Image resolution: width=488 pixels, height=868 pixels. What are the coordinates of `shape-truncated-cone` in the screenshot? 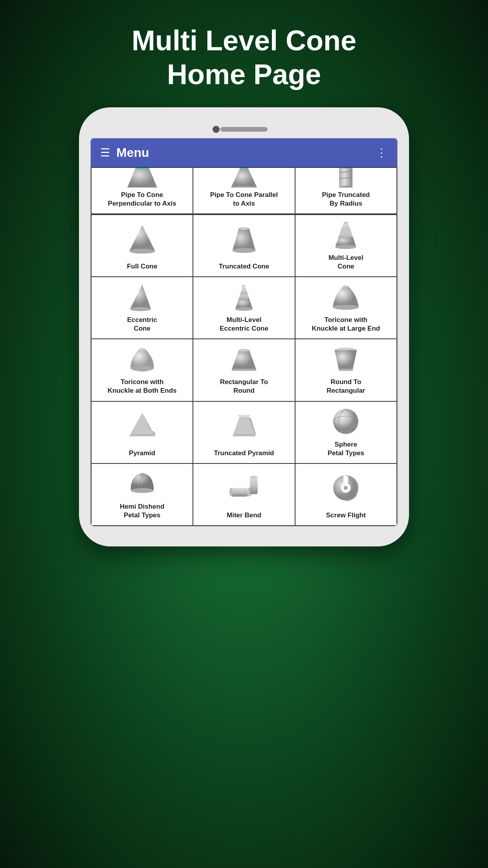 It's located at (244, 239).